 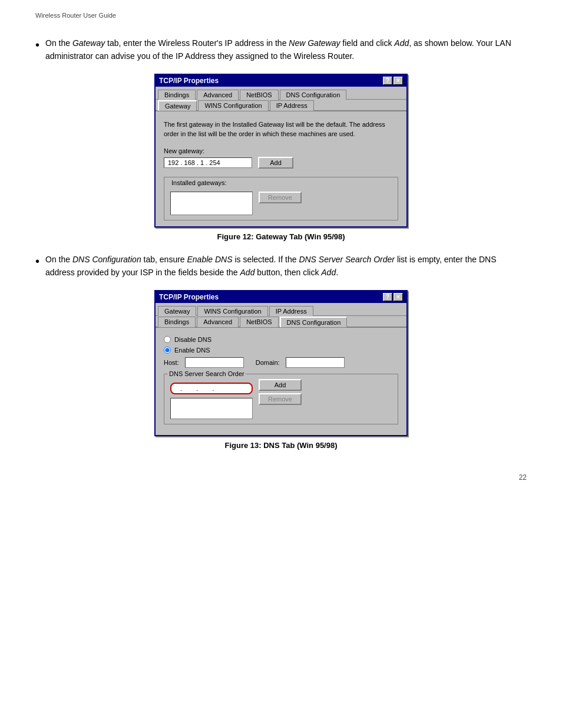 I want to click on figure12-caption: Figure 12: Gateway Tab (Win 95/98), so click(x=280, y=237).